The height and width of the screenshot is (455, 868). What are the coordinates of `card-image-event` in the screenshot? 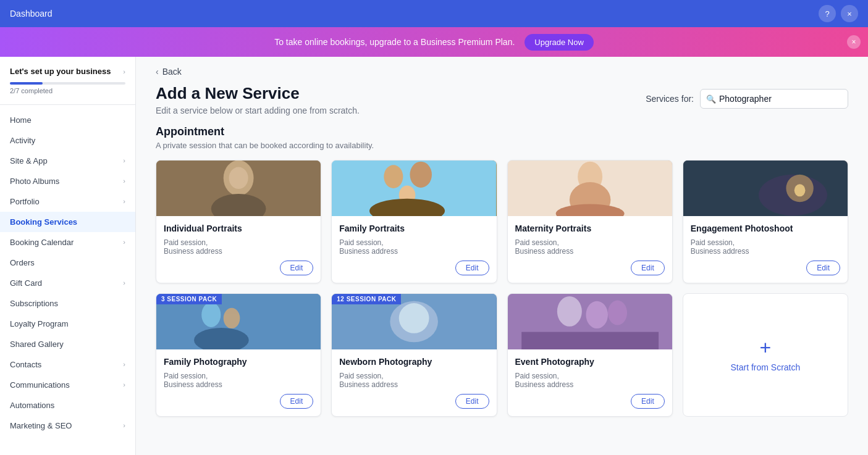 It's located at (590, 322).